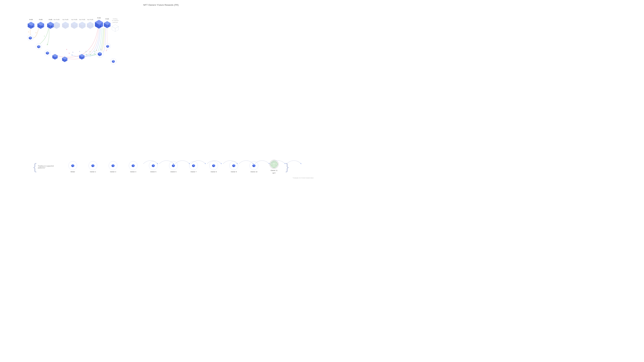  Describe the element at coordinates (107, 23) in the screenshot. I see `owner10-top-cube: Profit` at that location.